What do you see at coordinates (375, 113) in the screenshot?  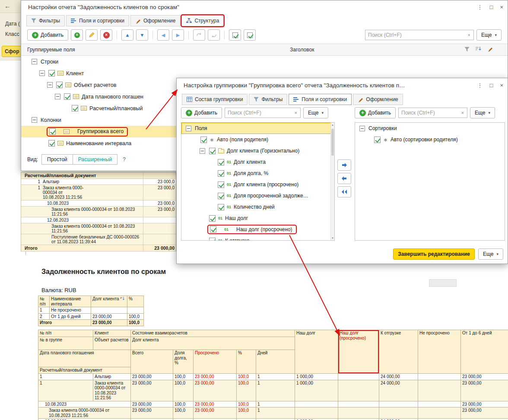 I see `add-sorting-button: + Добавить` at bounding box center [375, 113].